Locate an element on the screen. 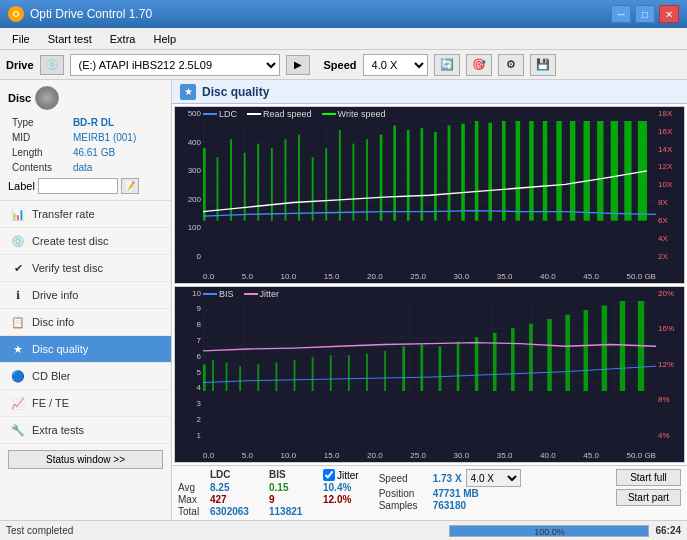  position-value: 47731 MB is located at coordinates (456, 494).